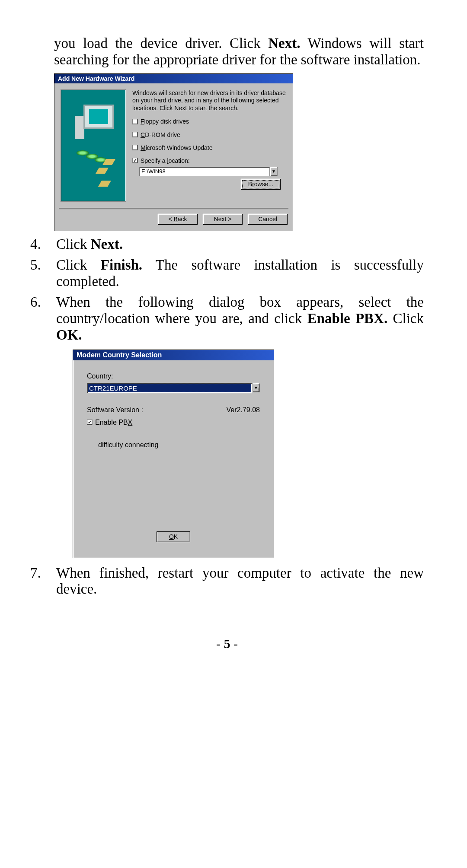 This screenshot has height=868, width=467. I want to click on specify-location-checkbox-row: Specify a location:, so click(210, 161).